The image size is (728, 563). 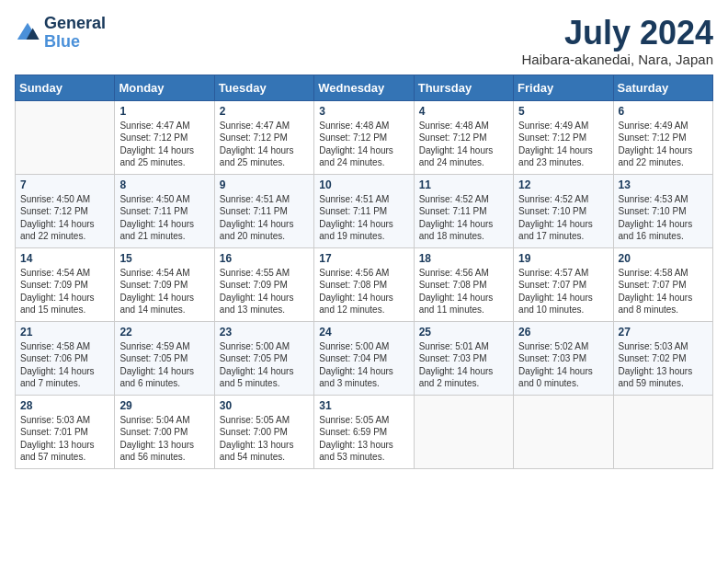 I want to click on calendar-week-row: 28Sunrise: 5:03 AMSunset: 7:01 PMDayligh…, so click(x=364, y=431).